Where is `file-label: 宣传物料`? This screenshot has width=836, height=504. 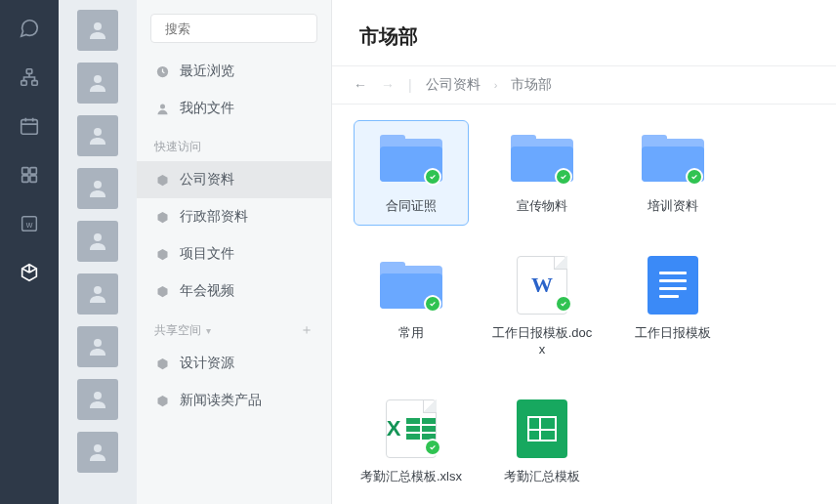
file-label: 宣传物料 is located at coordinates (542, 206).